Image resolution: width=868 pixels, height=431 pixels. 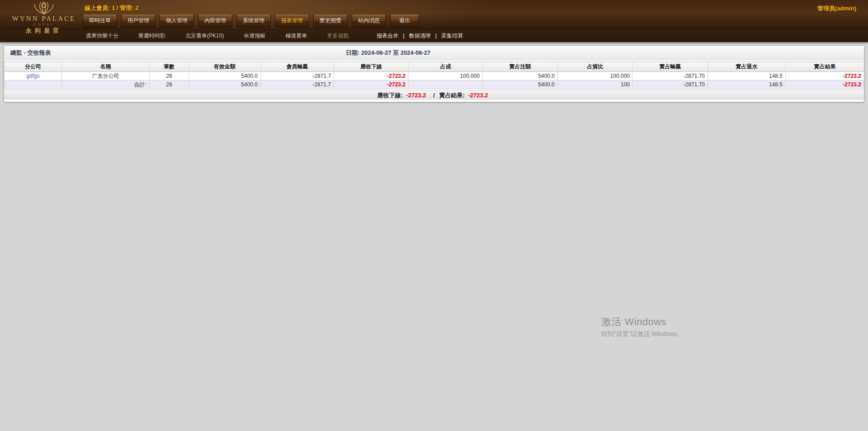 What do you see at coordinates (169, 85) in the screenshot?
I see `total-cell-count: 26` at bounding box center [169, 85].